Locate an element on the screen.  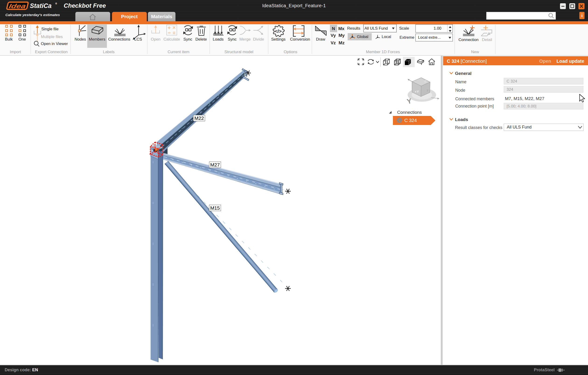
svg-text: +Y is located at coordinates (417, 91).